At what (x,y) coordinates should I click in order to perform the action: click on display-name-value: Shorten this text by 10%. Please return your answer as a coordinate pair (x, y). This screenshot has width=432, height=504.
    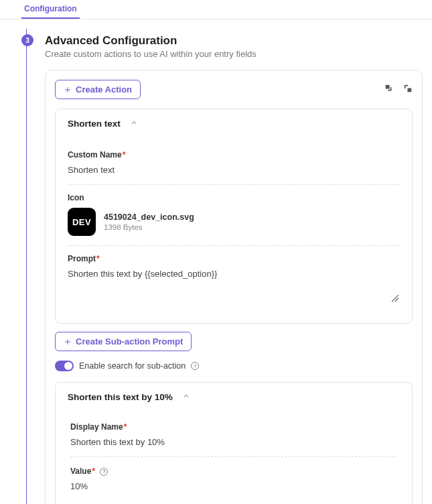
    Looking at the image, I should click on (234, 442).